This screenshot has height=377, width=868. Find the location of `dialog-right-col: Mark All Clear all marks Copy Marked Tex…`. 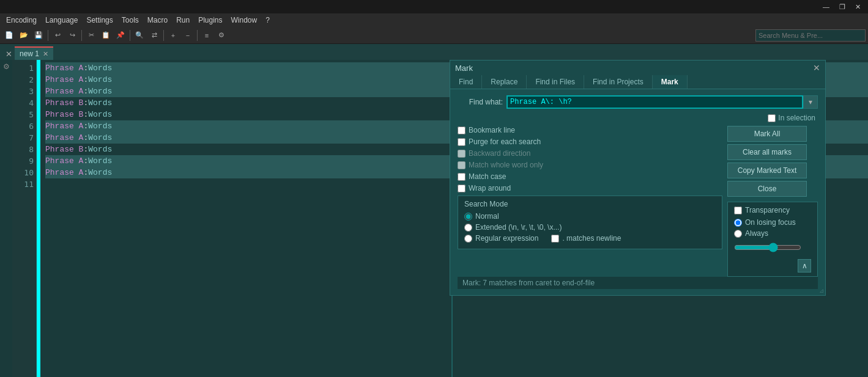

dialog-right-col: Mark All Clear all marks Copy Marked Tex… is located at coordinates (773, 202).